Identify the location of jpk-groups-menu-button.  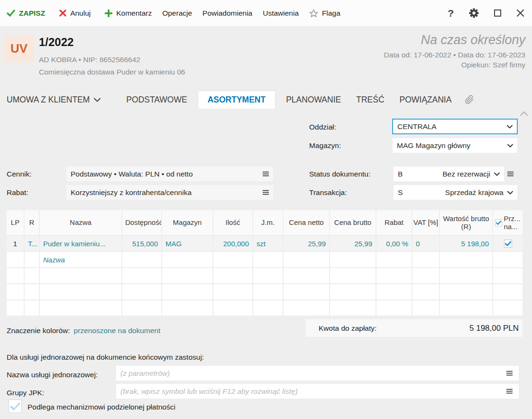
(509, 391).